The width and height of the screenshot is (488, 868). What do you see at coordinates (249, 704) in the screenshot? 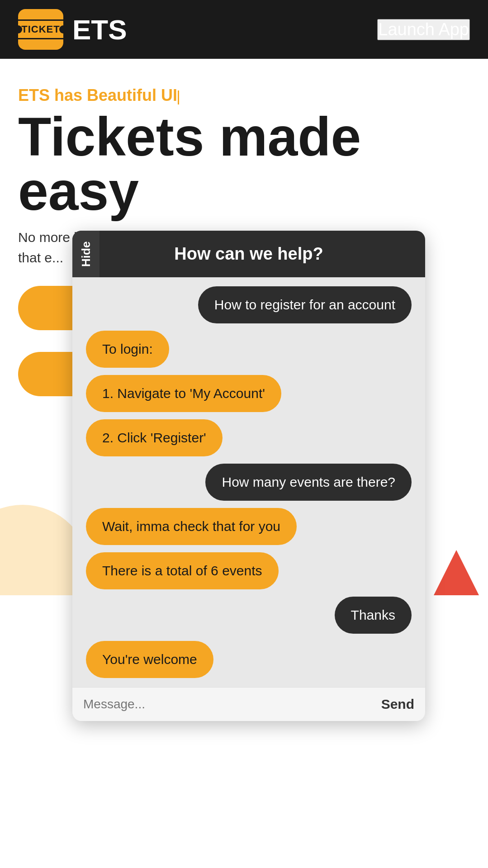
I see `chat-input-area: Send` at bounding box center [249, 704].